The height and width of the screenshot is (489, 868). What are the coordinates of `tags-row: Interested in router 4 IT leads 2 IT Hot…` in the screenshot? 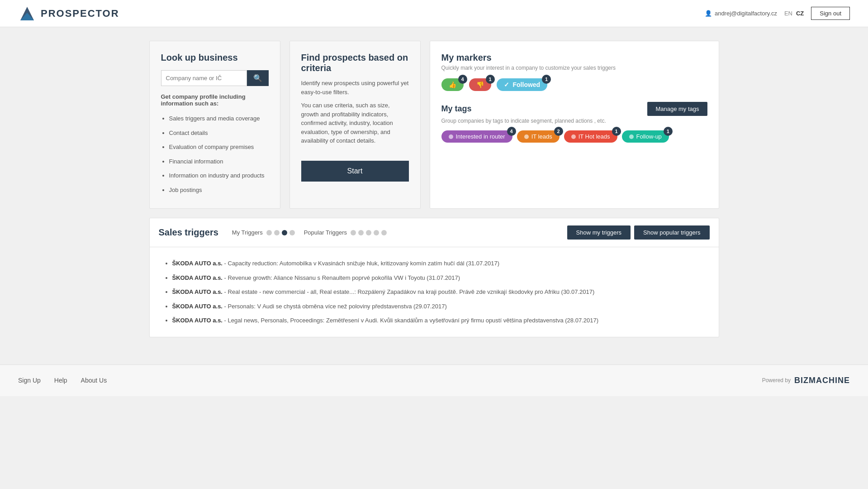 It's located at (574, 137).